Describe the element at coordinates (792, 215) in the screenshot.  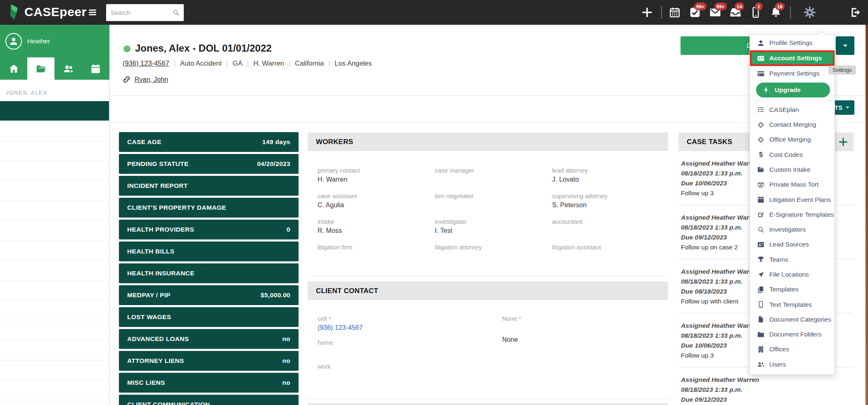
I see `menu-item-e-signature-templates: E-Signature Templates` at that location.